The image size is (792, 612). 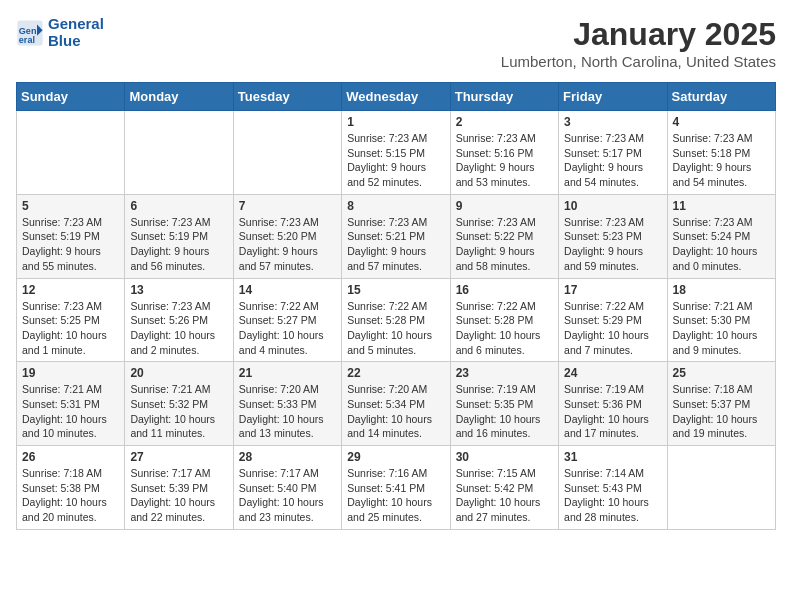 I want to click on day-number: 5, so click(x=70, y=206).